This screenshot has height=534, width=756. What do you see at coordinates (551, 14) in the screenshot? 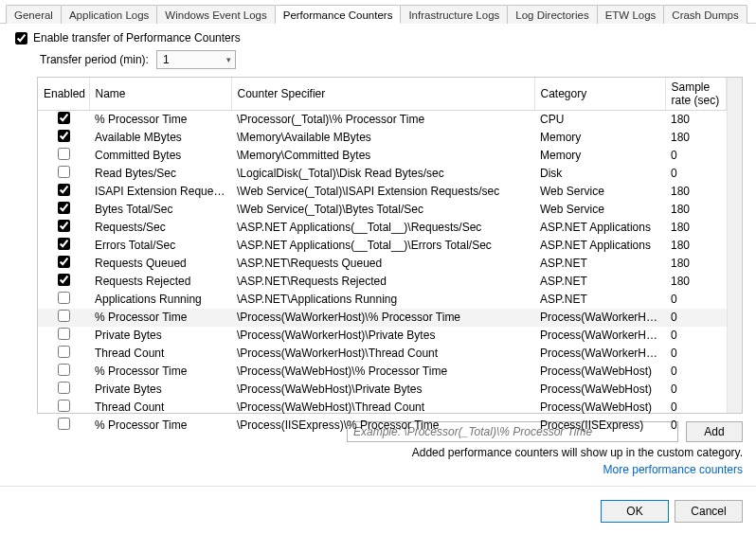
I see `tab-log-directories: Log Directories` at bounding box center [551, 14].